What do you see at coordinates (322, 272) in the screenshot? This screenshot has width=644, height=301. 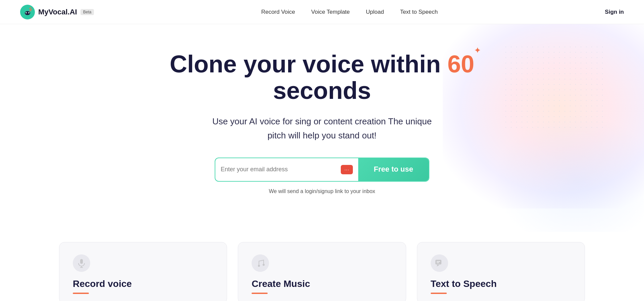 I see `feature-card-create-music: Create Music` at bounding box center [322, 272].